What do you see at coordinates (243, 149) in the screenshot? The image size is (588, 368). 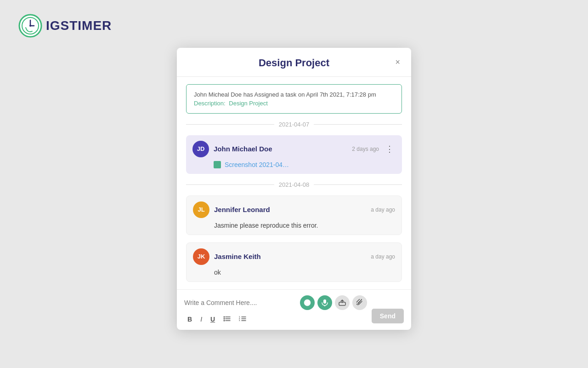 I see `message-name-1: John Michael Doe` at bounding box center [243, 149].